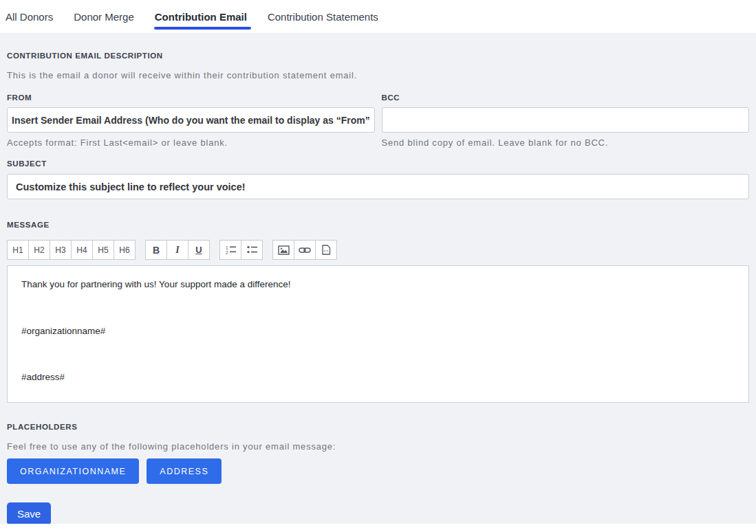  Describe the element at coordinates (103, 250) in the screenshot. I see `h5-button: H5` at that location.